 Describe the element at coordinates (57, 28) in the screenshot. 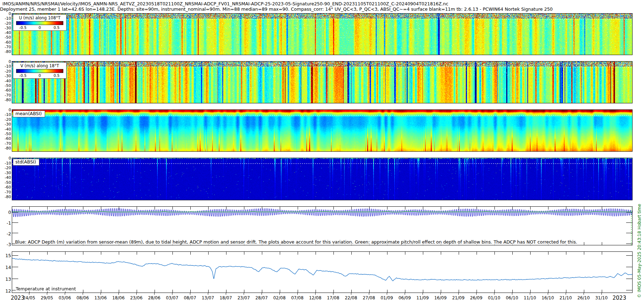

I see `colorbar-tick-label: 0.5` at that location.